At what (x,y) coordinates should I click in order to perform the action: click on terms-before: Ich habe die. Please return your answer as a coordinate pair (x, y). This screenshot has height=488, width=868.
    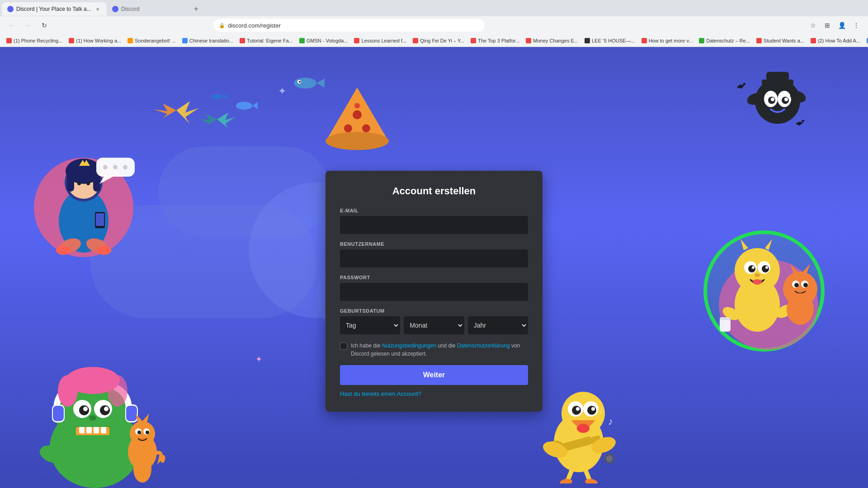
    Looking at the image, I should click on (366, 346).